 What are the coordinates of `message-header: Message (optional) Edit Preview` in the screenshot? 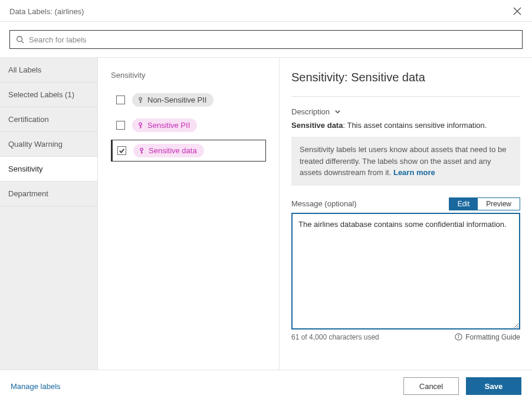 It's located at (406, 204).